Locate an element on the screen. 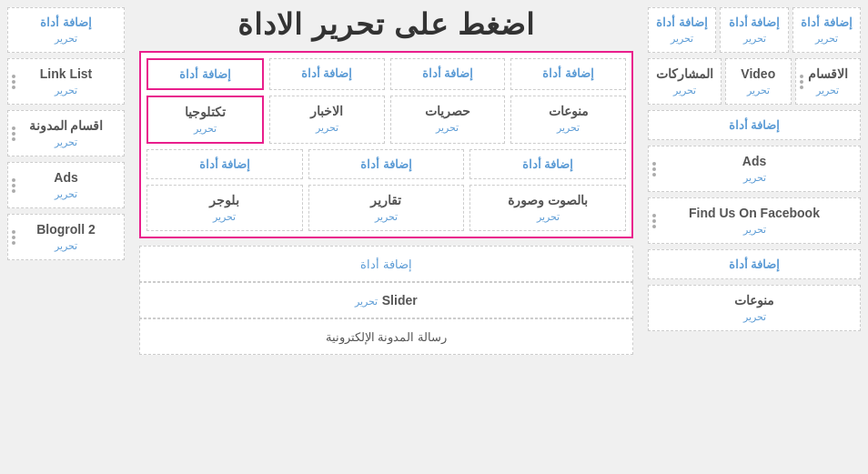  center-add-label-1: إضافة أداة is located at coordinates (568, 73).